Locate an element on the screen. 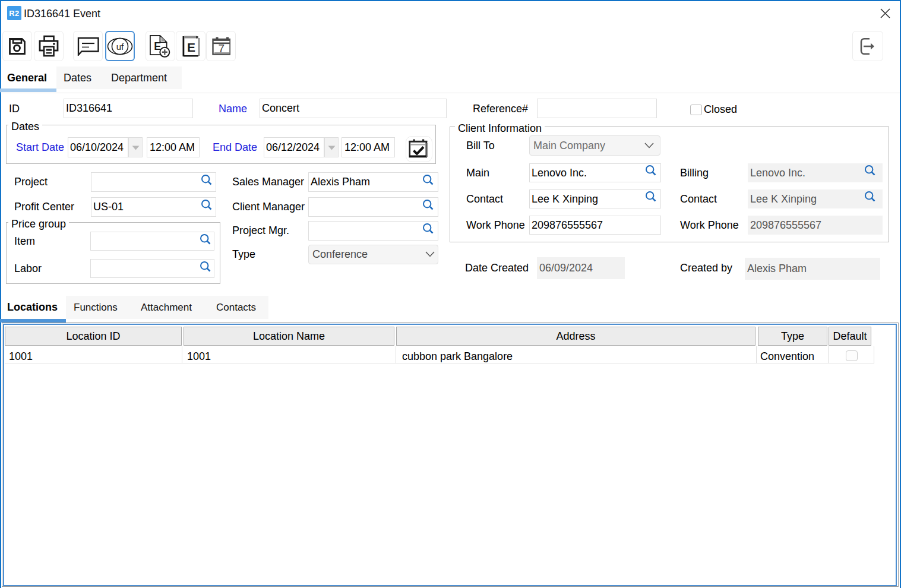  svg-text: 7 is located at coordinates (221, 49).